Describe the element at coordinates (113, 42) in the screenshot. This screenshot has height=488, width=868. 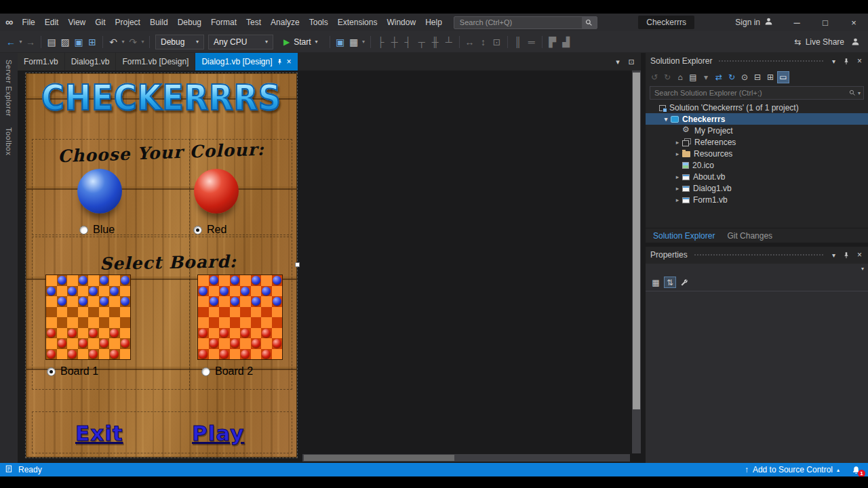
I see `undo-icon: ↶` at that location.